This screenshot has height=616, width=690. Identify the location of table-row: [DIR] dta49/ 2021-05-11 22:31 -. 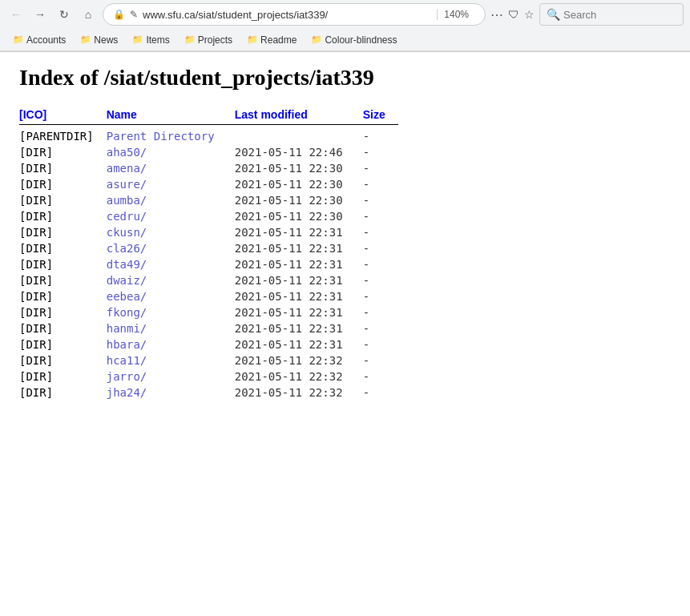
(208, 264).